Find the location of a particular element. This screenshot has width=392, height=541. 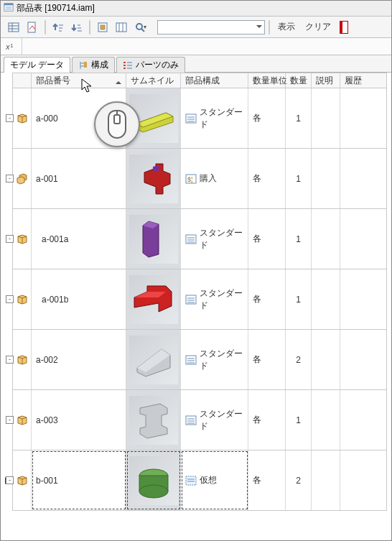

part-icon is located at coordinates (22, 481).